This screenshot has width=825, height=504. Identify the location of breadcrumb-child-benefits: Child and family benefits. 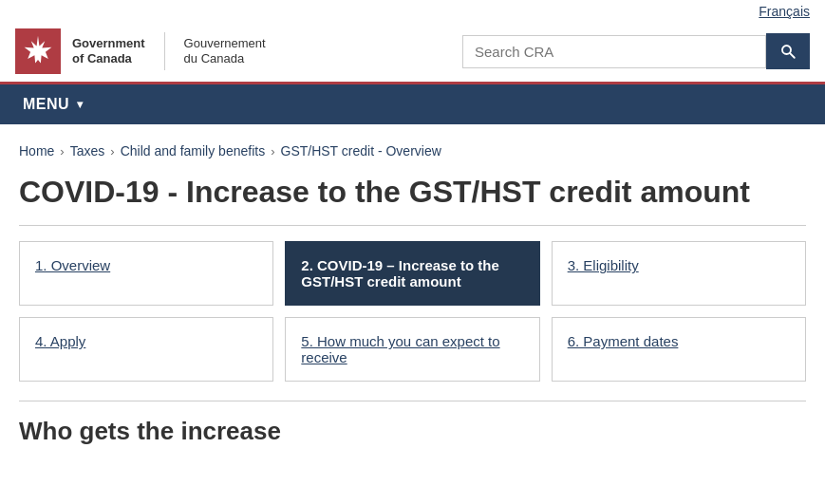
(194, 151).